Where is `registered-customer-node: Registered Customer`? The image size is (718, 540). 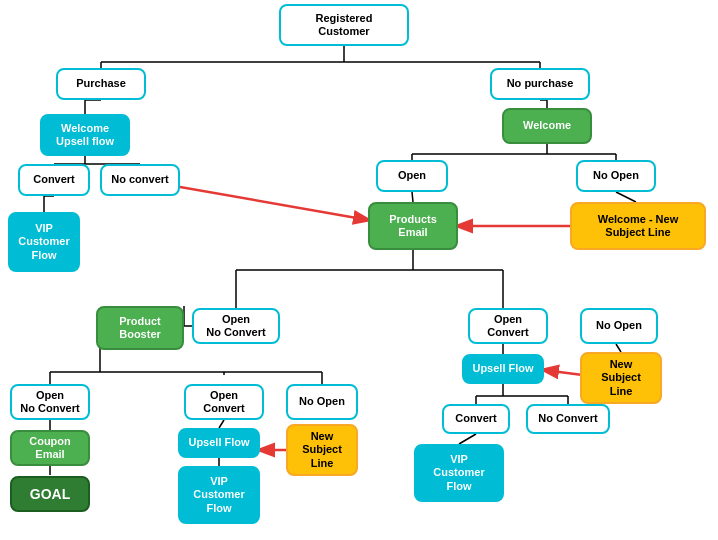 registered-customer-node: Registered Customer is located at coordinates (344, 25).